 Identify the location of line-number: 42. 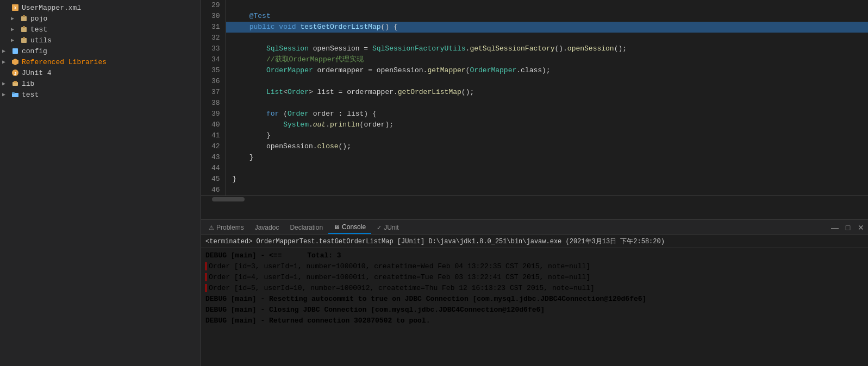
(213, 147).